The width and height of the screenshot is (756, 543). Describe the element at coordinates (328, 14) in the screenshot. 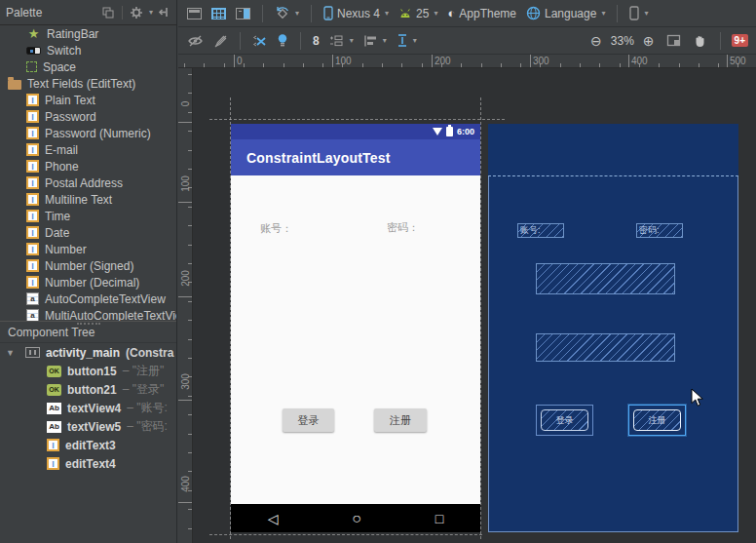

I see `phone-icon` at that location.